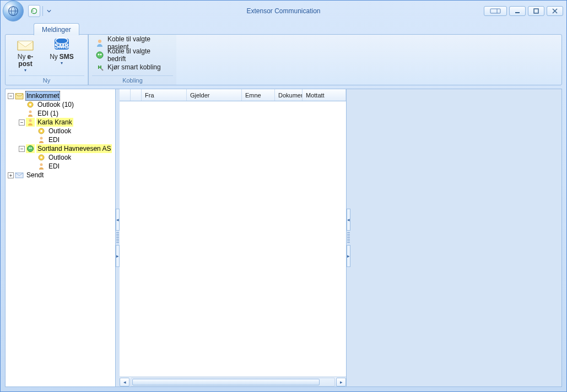 The width and height of the screenshot is (567, 392). I want to click on ny-sms-label-1: Ny, so click(54, 57).